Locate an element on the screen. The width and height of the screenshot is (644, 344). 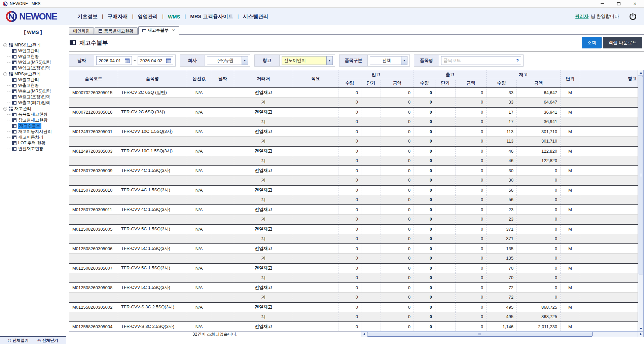
item-row: M012508260305006TFR-CVV 5C 1.5SQ(3사)N/A전… is located at coordinates (354, 249).